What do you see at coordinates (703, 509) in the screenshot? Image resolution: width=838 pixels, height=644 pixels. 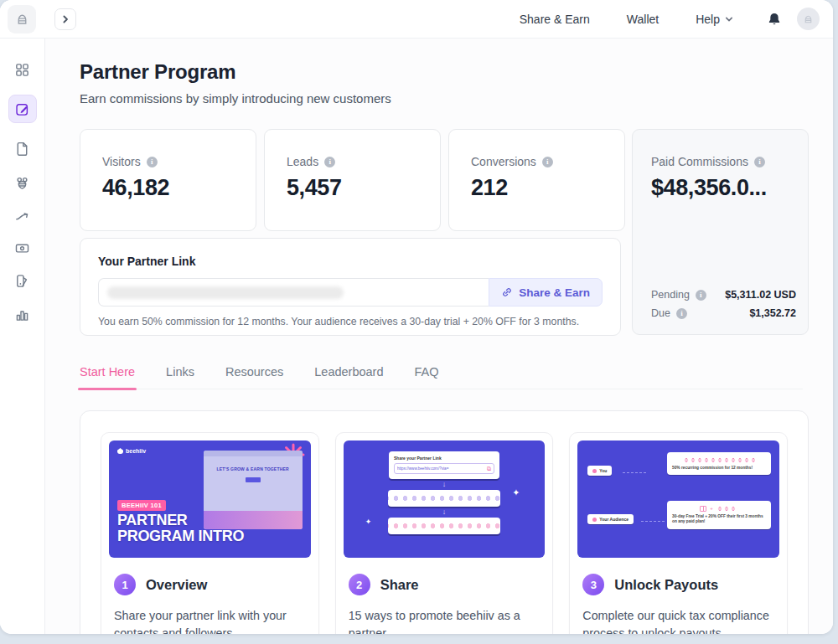 I see `gift-icon` at bounding box center [703, 509].